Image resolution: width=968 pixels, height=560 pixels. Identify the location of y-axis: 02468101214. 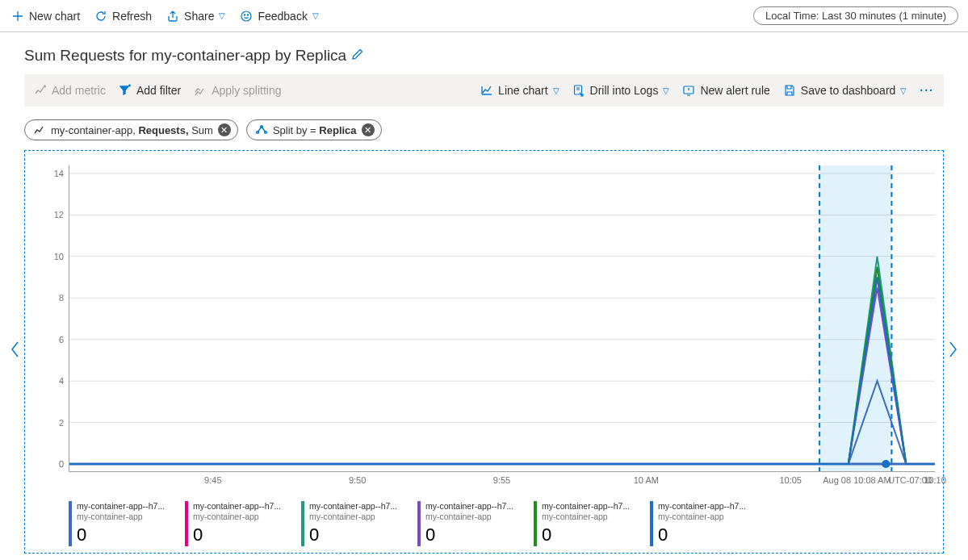
(52, 319).